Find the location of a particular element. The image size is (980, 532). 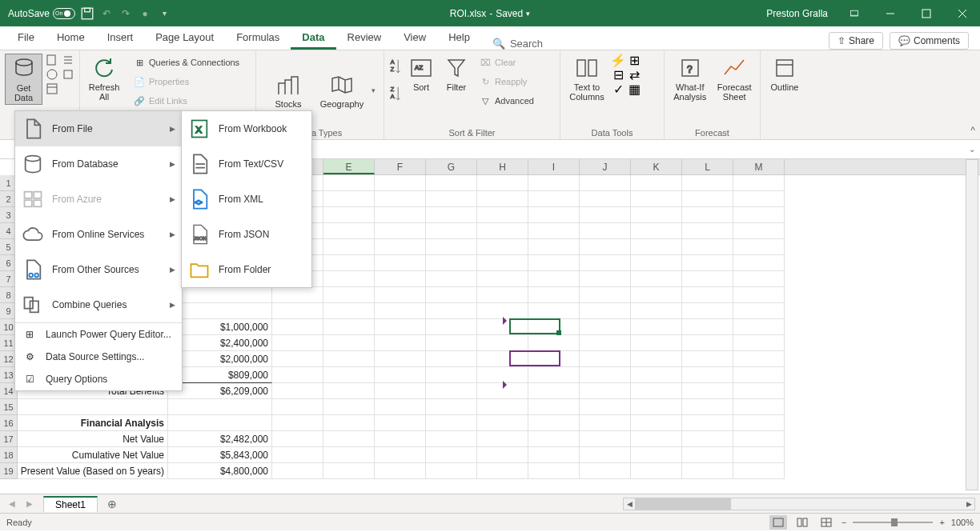

tab-home: Home is located at coordinates (70, 38).